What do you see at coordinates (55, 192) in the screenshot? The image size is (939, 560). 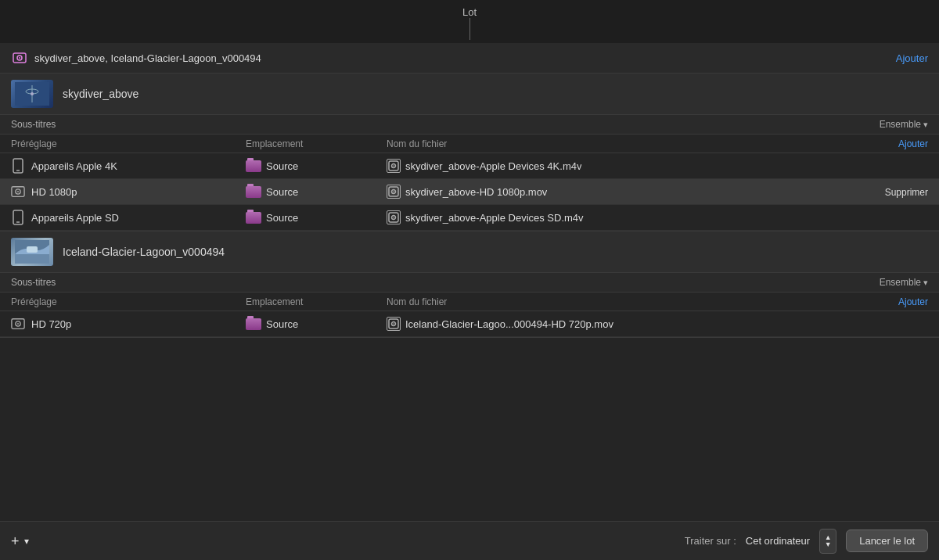 I see `preset-name-0-1: HD 1080p` at bounding box center [55, 192].